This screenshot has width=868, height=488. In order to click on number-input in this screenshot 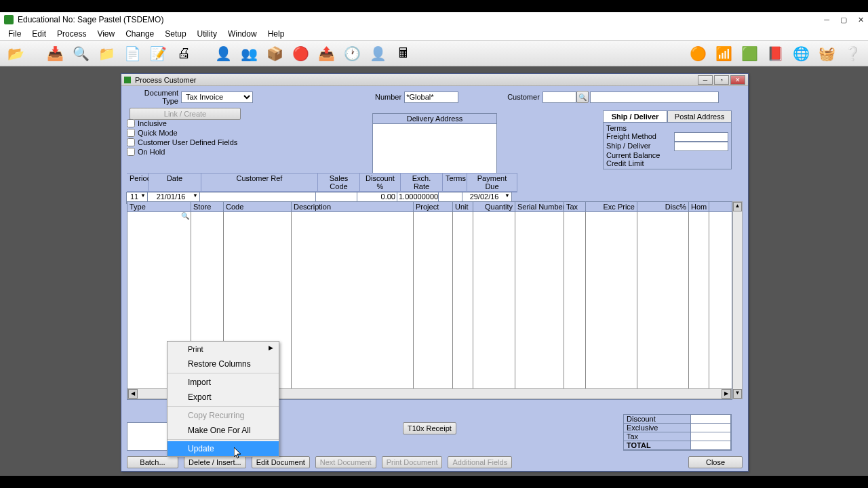, I will do `click(431, 98)`.